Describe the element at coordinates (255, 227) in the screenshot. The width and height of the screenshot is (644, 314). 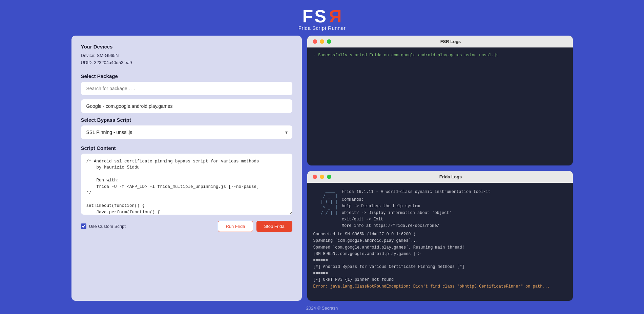
I see `action-buttons: Run Frida Stop Frida` at that location.